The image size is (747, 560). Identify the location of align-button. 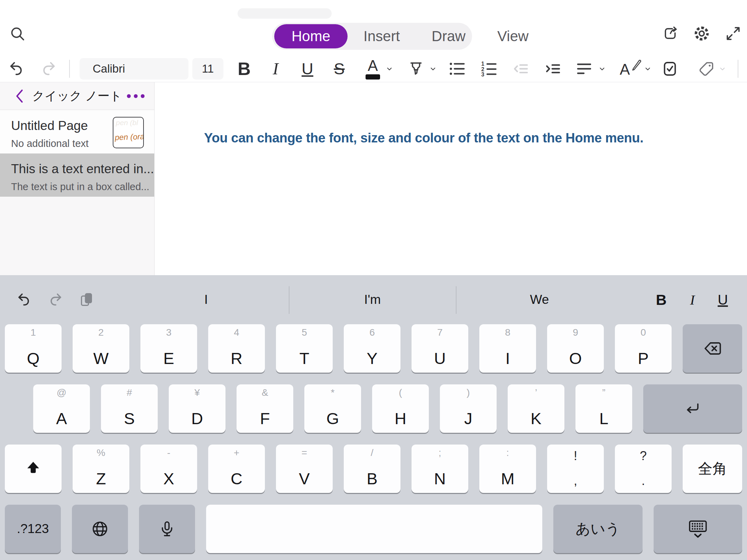
(584, 69).